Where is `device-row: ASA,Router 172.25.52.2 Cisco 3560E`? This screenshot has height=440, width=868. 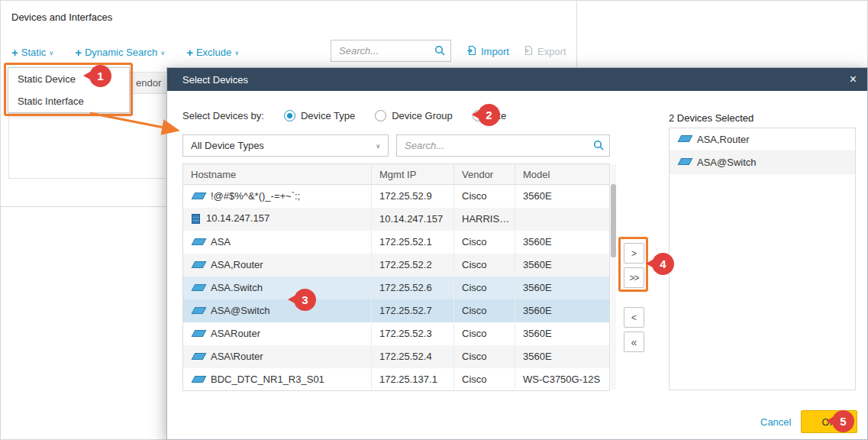 device-row: ASA,Router 172.25.52.2 Cisco 3560E is located at coordinates (397, 265).